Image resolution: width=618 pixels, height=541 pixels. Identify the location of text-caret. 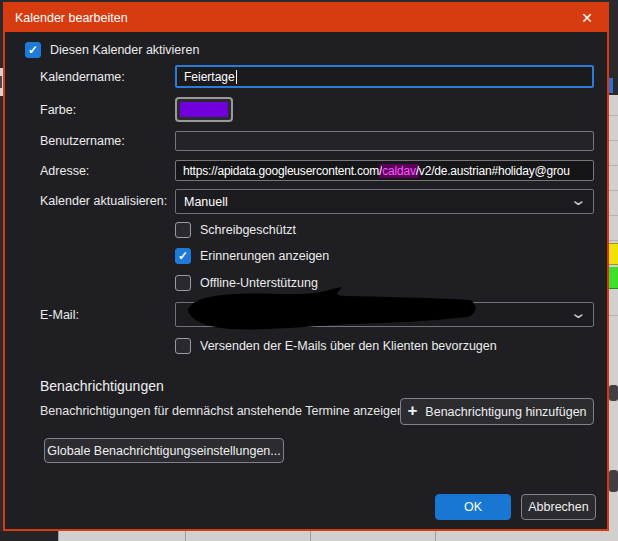
(236, 77).